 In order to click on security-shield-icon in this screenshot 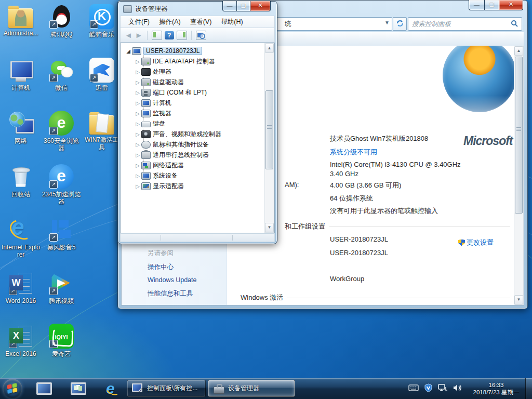, I will do `click(428, 389)`.